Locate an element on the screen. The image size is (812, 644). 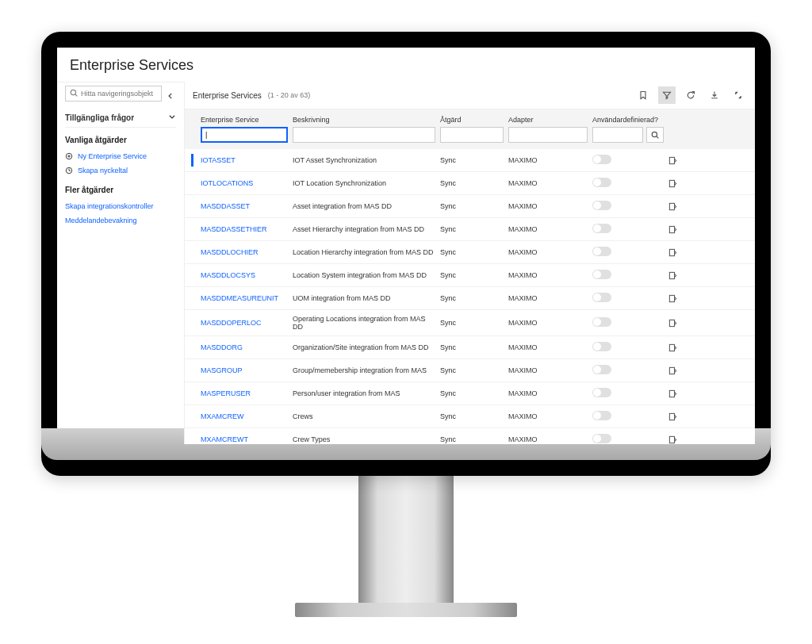
cell-service-link: MXAMCREW is located at coordinates (244, 416).